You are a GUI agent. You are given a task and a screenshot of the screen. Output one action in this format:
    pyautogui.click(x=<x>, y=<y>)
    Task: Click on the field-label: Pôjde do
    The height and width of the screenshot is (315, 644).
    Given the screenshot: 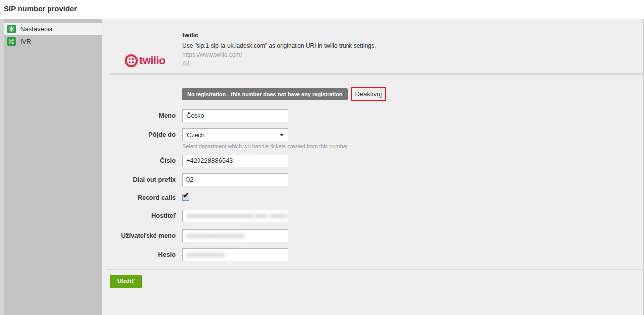 What is the action you would take?
    pyautogui.click(x=139, y=139)
    